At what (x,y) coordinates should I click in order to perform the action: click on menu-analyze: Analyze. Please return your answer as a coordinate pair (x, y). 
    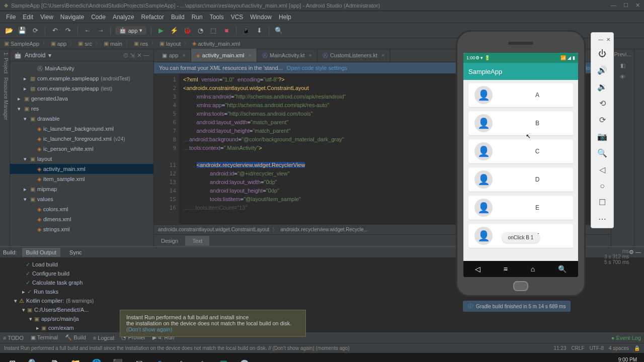
    Looking at the image, I should click on (124, 17).